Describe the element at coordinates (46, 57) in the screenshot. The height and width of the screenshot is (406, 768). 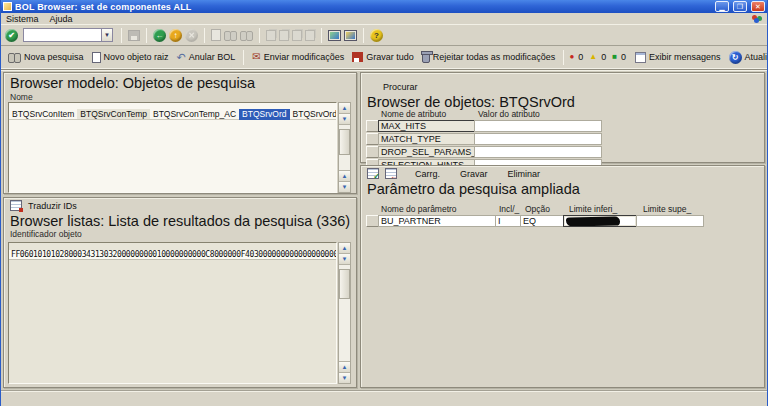
I see `nova-pesquisa-button: Nova pesquisa` at that location.